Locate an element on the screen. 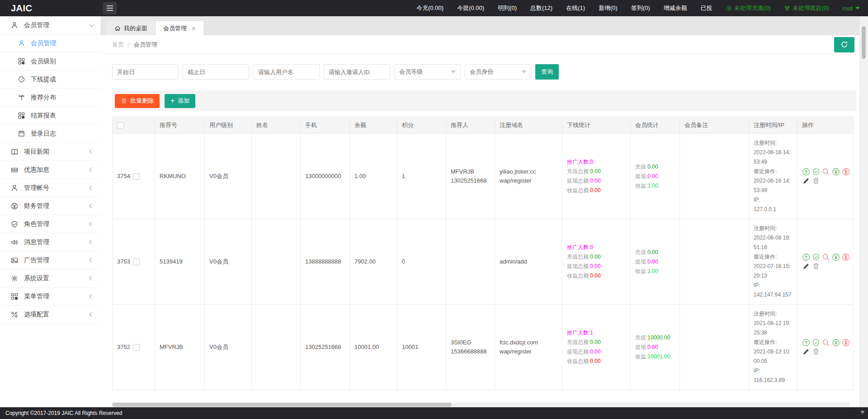  dollar-circle-icon is located at coordinates (846, 172).